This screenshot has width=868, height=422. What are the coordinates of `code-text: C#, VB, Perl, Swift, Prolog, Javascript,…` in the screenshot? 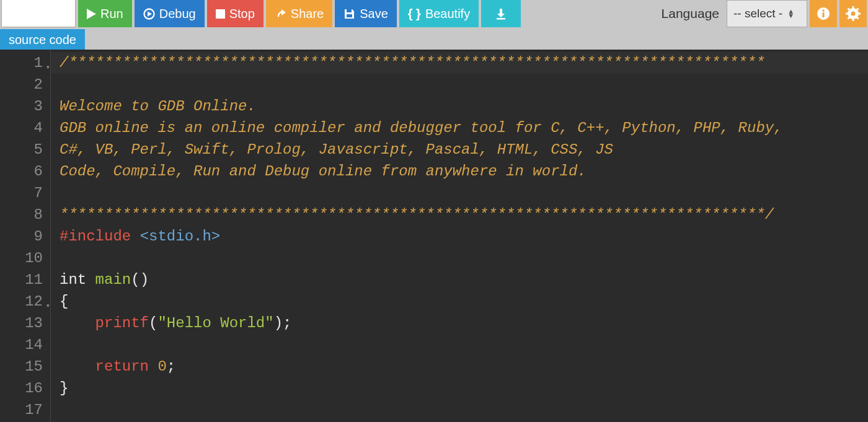 It's located at (336, 150).